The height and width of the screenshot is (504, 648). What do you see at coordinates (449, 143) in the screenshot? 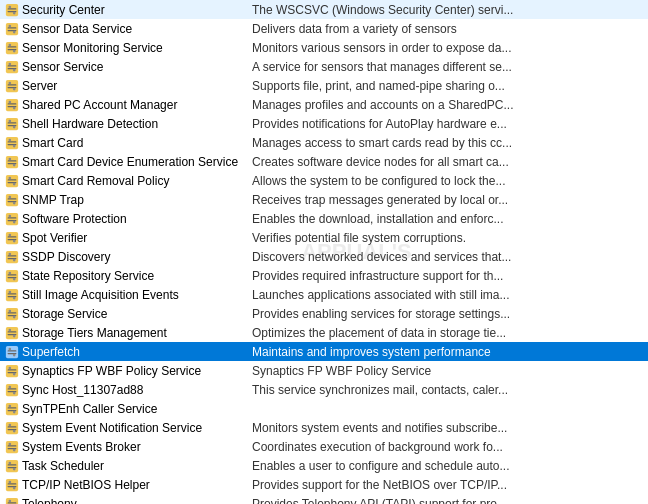
I see `service-description: Manages access to smart cards read by th…` at bounding box center [449, 143].